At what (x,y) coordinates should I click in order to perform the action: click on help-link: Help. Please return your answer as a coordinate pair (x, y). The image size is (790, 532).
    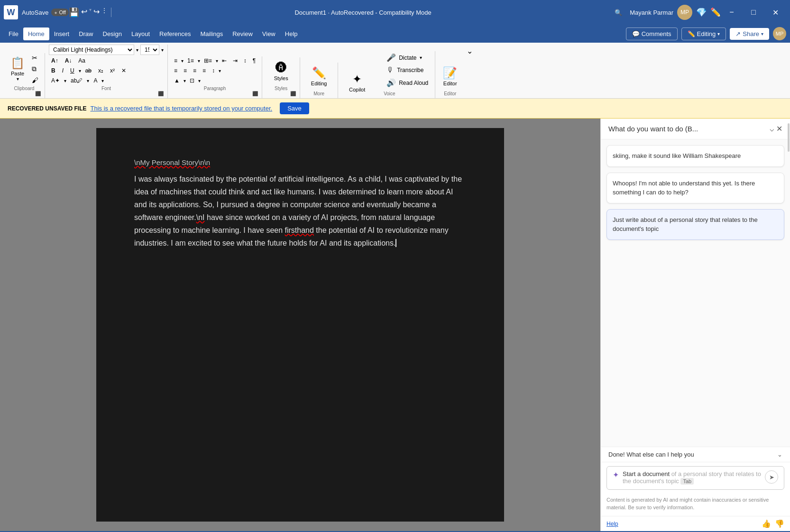
    Looking at the image, I should click on (613, 524).